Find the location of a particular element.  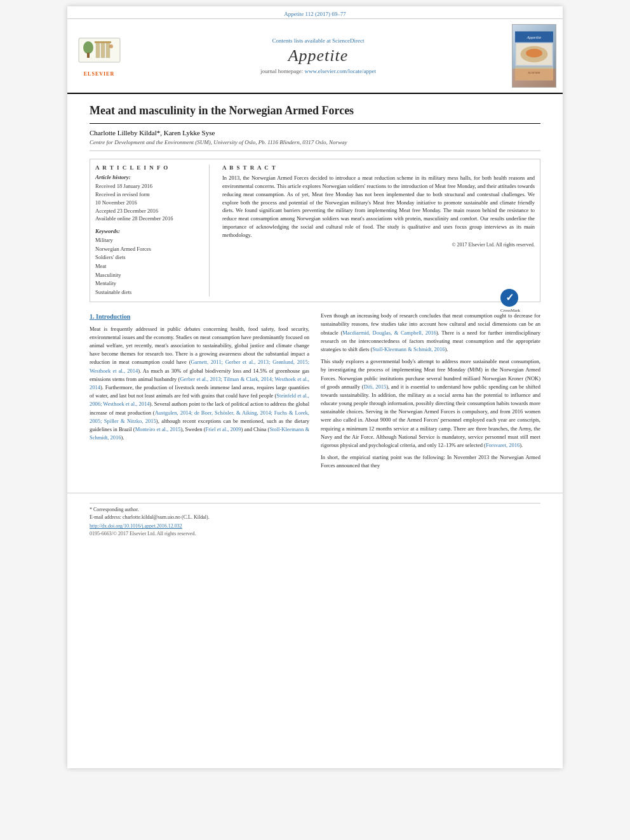

crossmark-badge: ✓ CrossMark is located at coordinates (509, 298).